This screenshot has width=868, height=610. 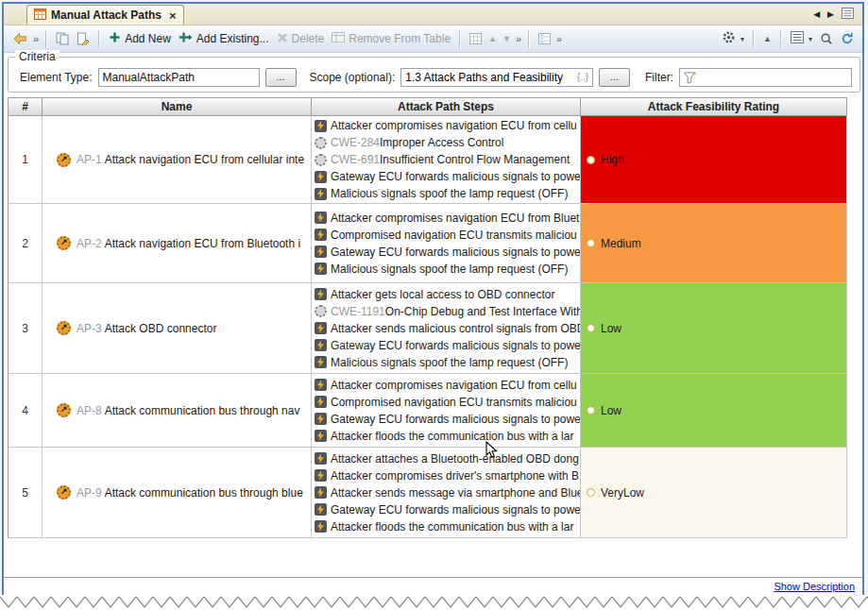 I want to click on row-name-cell: AP-8 Attack communication bus through na…, so click(x=178, y=410).